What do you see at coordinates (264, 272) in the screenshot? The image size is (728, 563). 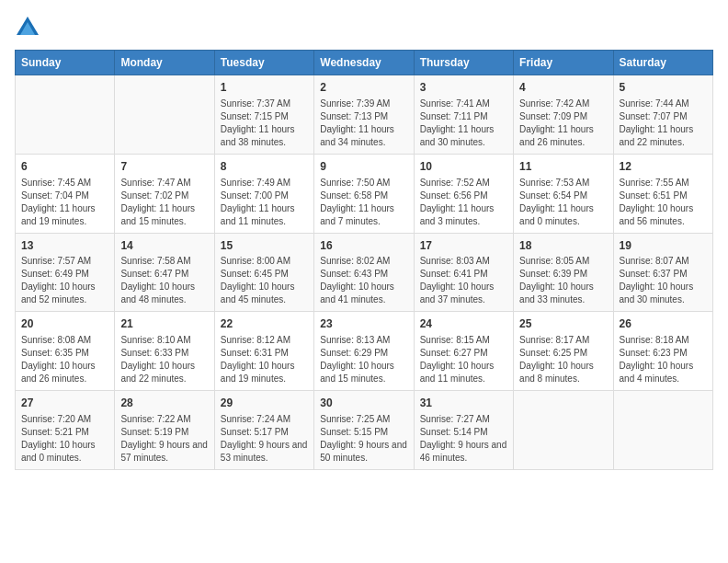 I see `calendar-cell: 15Sunrise: 8:00 AM Sunset: 6:45 PM Dayli…` at bounding box center [264, 272].